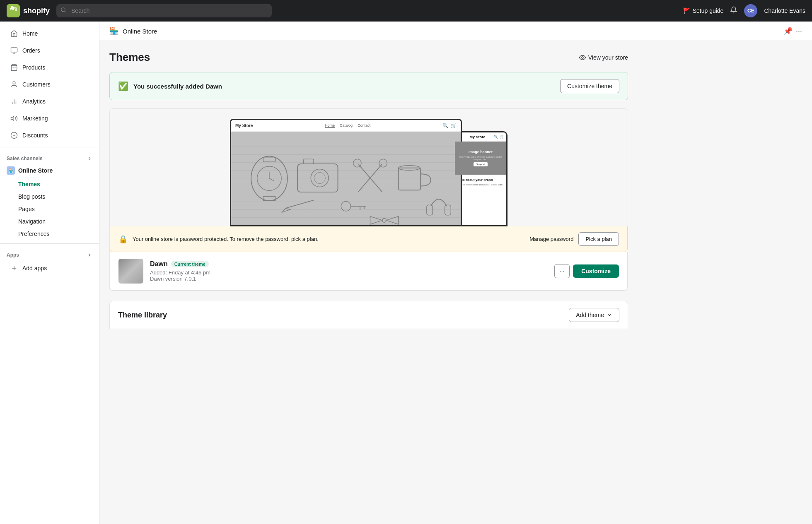 Image resolution: width=812 pixels, height=524 pixels. Describe the element at coordinates (14, 101) in the screenshot. I see `analytics-icon` at that location.